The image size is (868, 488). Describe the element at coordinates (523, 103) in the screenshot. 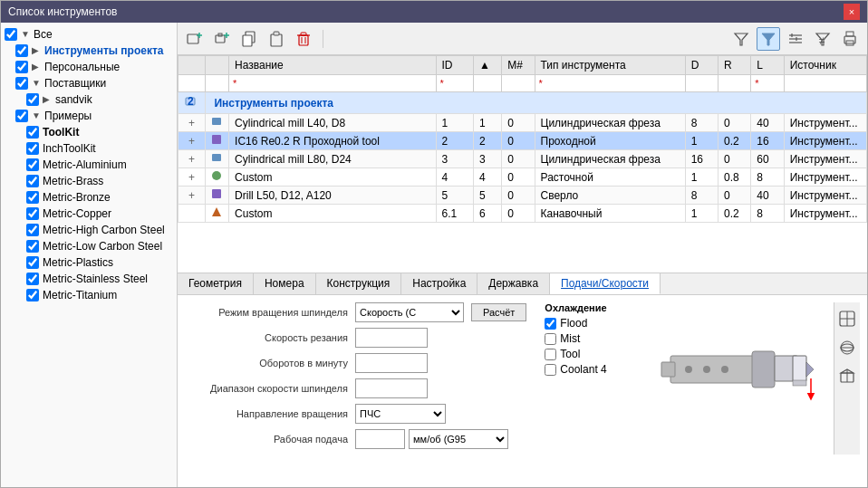

I see `group-header-project: 2 Инструменты проекта` at that location.